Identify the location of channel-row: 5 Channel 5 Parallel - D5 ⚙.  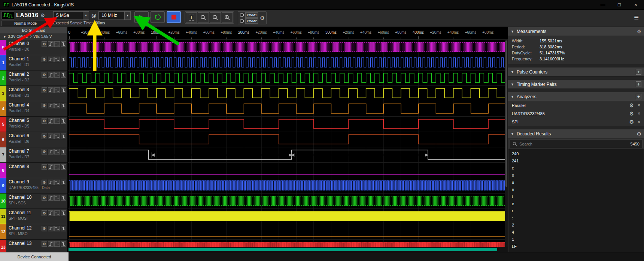
(34, 124).